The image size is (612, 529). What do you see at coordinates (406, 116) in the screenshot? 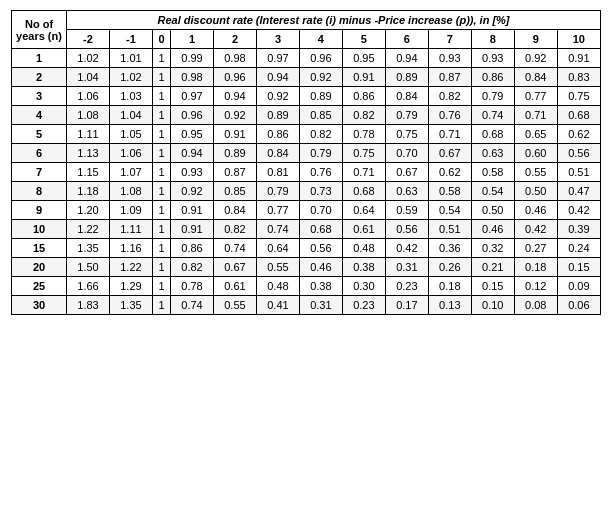
I see `data-cell: 0.79` at bounding box center [406, 116].